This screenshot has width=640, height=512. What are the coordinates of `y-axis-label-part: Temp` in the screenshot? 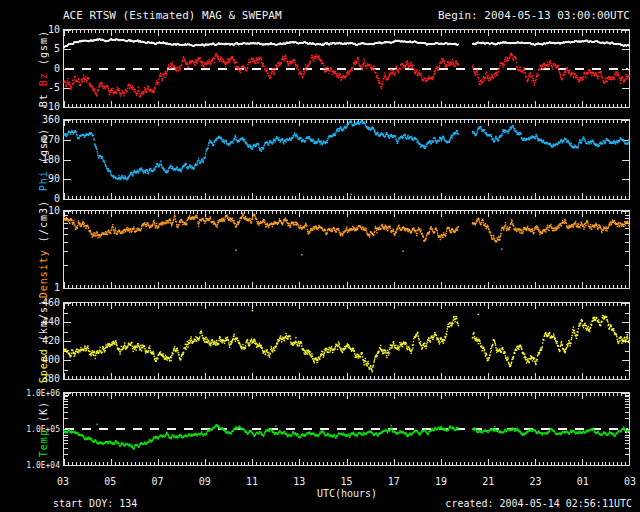 It's located at (44, 440).